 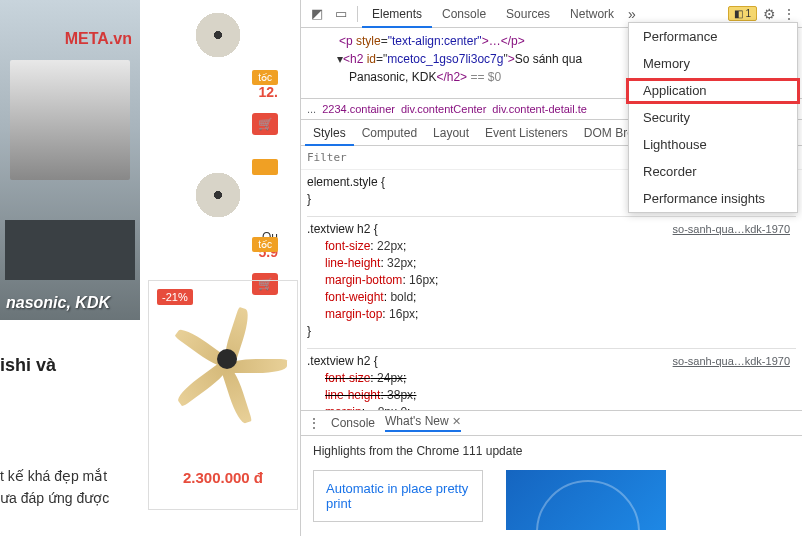 I want to click on menu-item-memory: Memory, so click(x=713, y=64).